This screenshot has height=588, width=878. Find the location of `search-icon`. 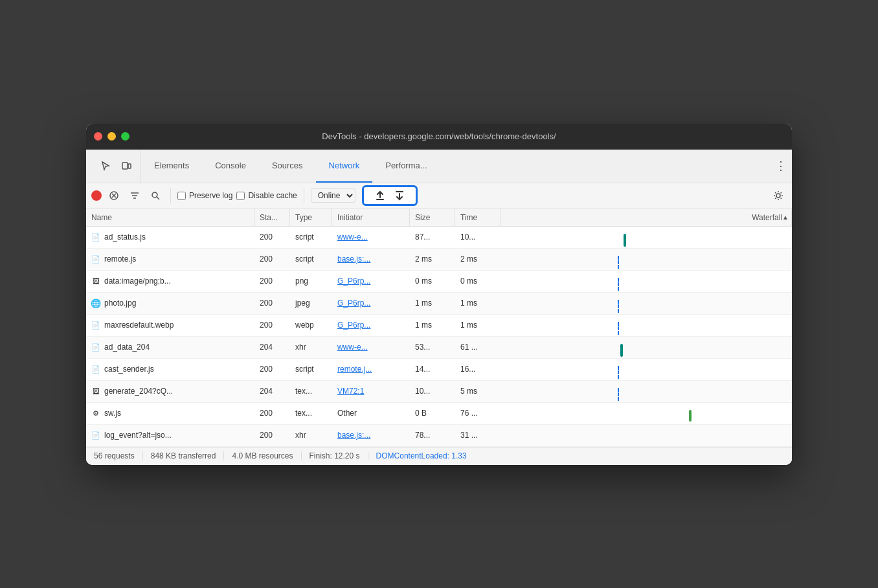

search-icon is located at coordinates (155, 196).